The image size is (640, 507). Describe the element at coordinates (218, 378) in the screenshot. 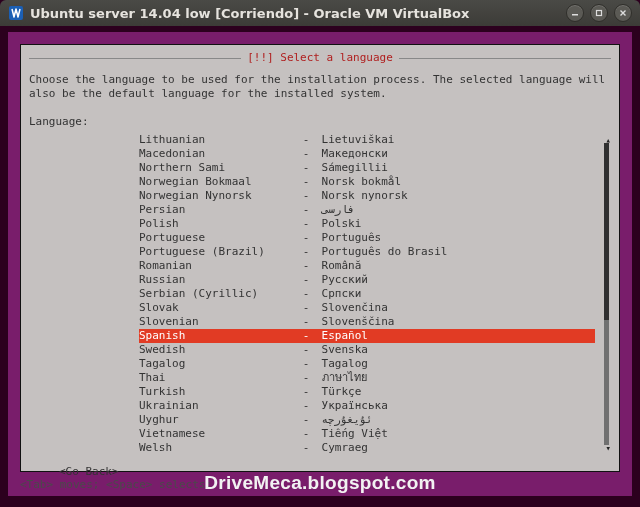

I see `language-english: Thai` at that location.